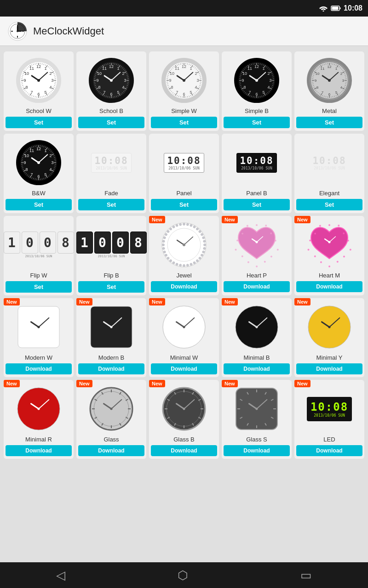  I want to click on clock-label-glass-s: Glass S, so click(257, 439).